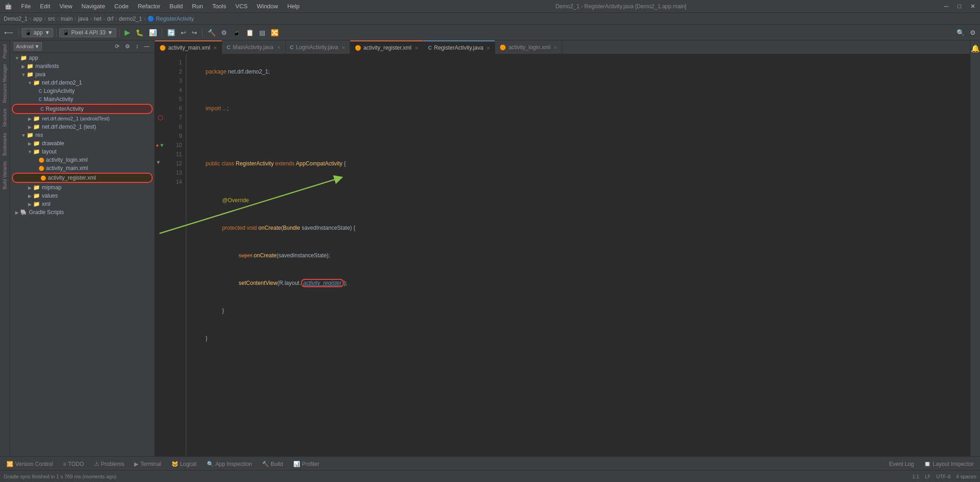 The height and width of the screenshot is (482, 980). What do you see at coordinates (306, 464) in the screenshot?
I see `bottom-tab-profiler: 📊 Profiler` at bounding box center [306, 464].